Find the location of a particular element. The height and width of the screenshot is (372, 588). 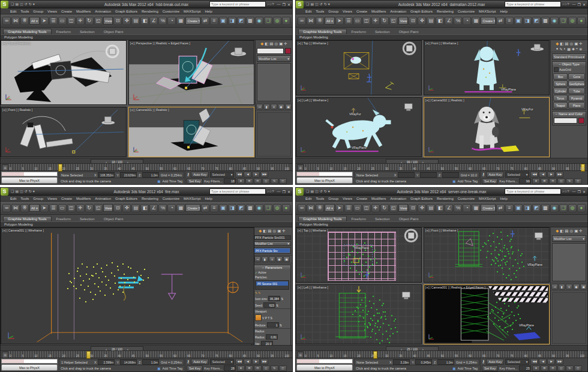

primitive-category-dropdown: Standard Primitives▾ is located at coordinates (569, 56).